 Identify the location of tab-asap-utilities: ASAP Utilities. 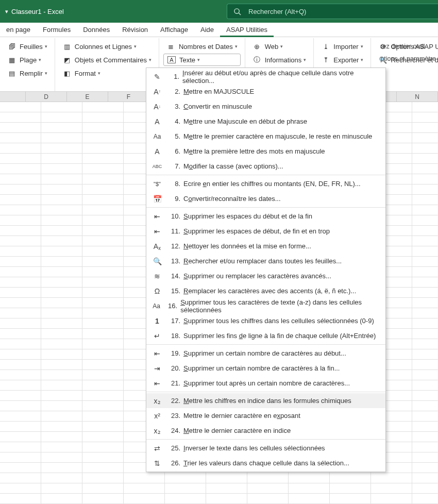
(247, 30).